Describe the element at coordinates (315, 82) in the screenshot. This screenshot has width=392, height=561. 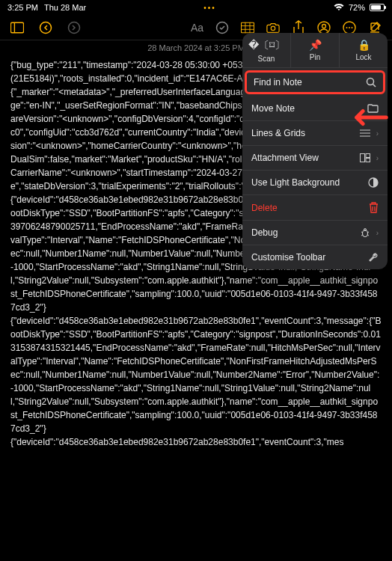
I see `menu-find-in-note: Find in Note` at that location.